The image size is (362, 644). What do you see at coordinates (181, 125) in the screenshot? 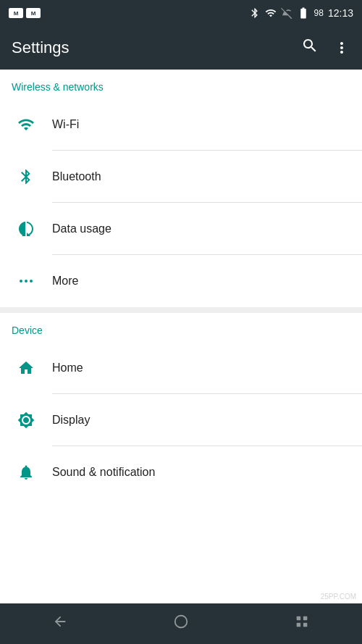
I see `wifi-item: Wi-Fi` at bounding box center [181, 125].